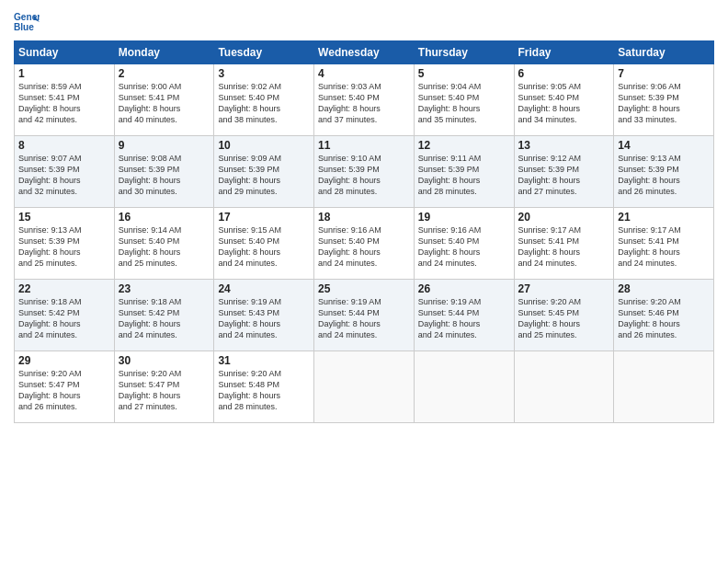  Describe the element at coordinates (265, 100) in the screenshot. I see `calendar-cell: 3Sunrise: 9:02 AM Sunset: 5:40 PM Daylig…` at that location.